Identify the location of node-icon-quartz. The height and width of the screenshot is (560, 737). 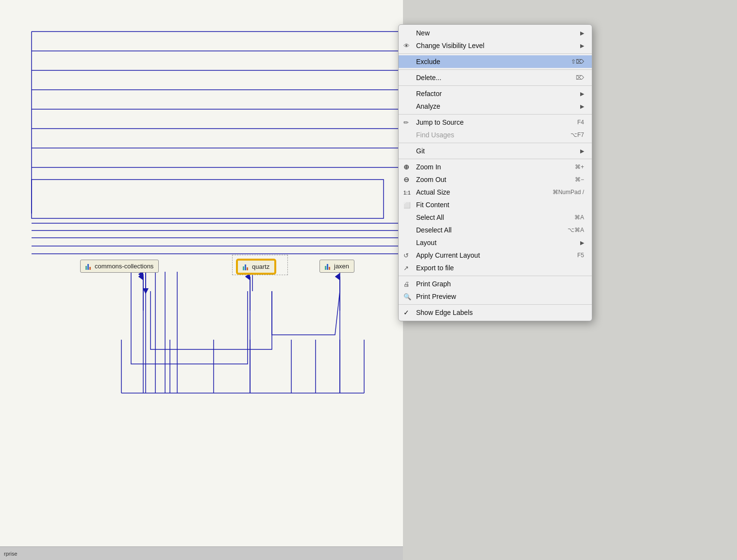
(246, 267).